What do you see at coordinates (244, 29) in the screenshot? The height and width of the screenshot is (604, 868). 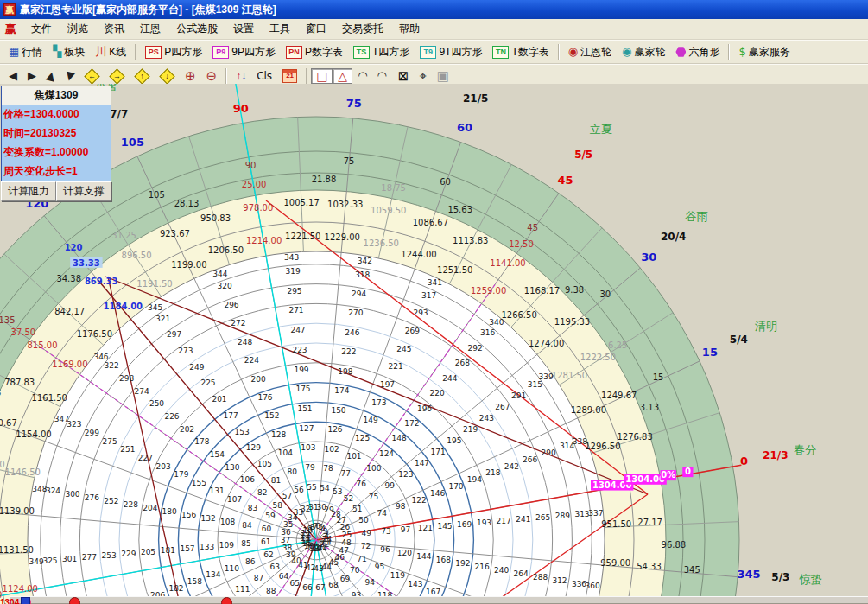 I see `menu-item-设置: 设置` at bounding box center [244, 29].